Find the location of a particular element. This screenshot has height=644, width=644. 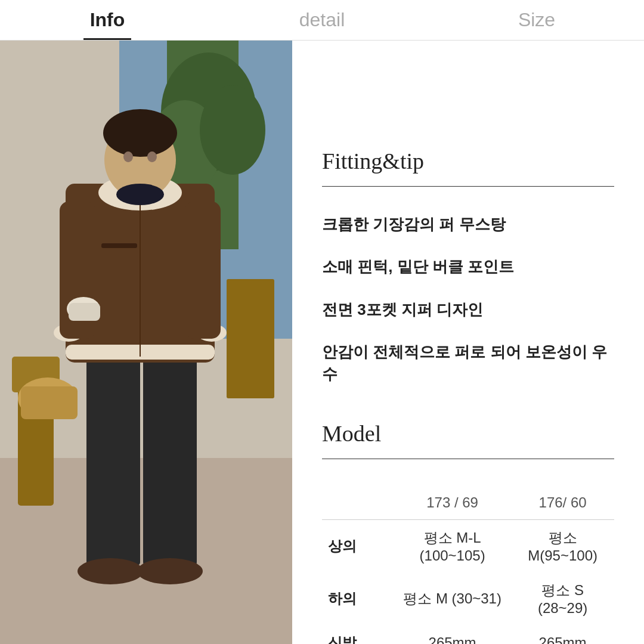

fitting-section-title: Fitting&tip is located at coordinates (468, 161).